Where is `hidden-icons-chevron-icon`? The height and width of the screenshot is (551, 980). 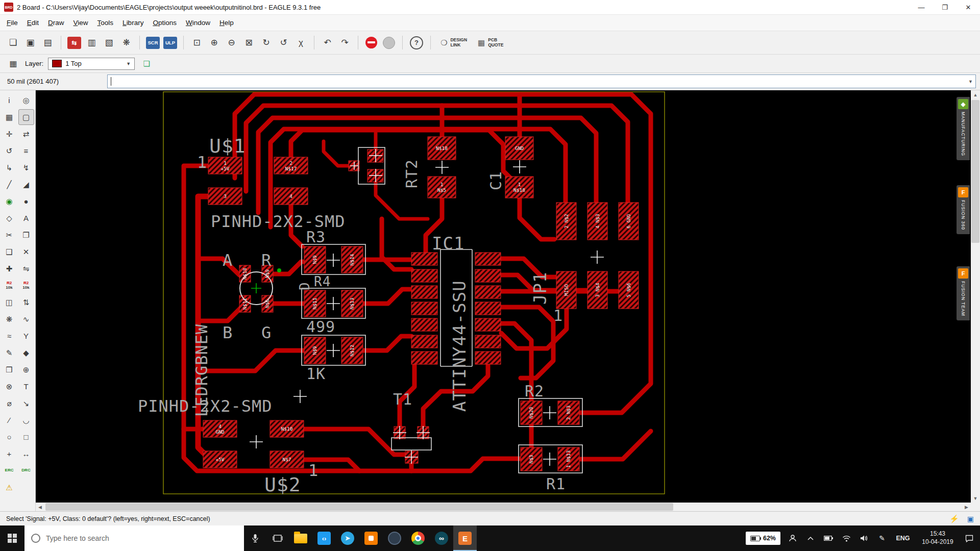
hidden-icons-chevron-icon is located at coordinates (811, 538).